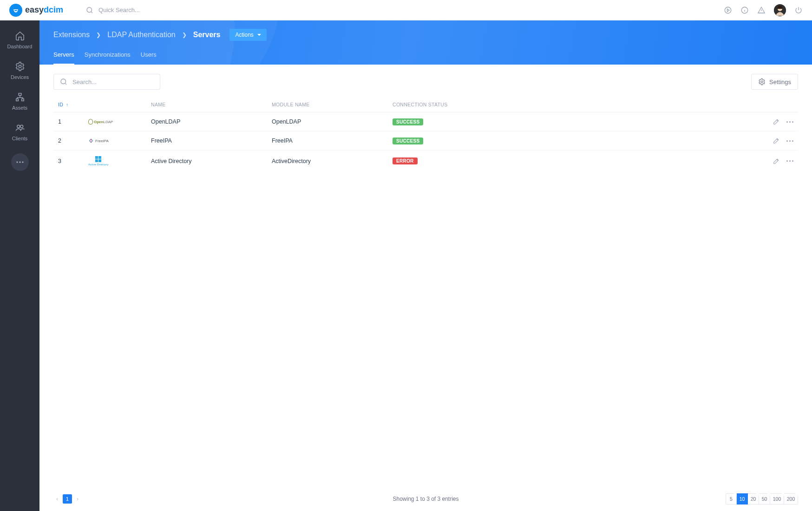  What do you see at coordinates (211, 161) in the screenshot?
I see `cell-name: Active Directory` at bounding box center [211, 161].